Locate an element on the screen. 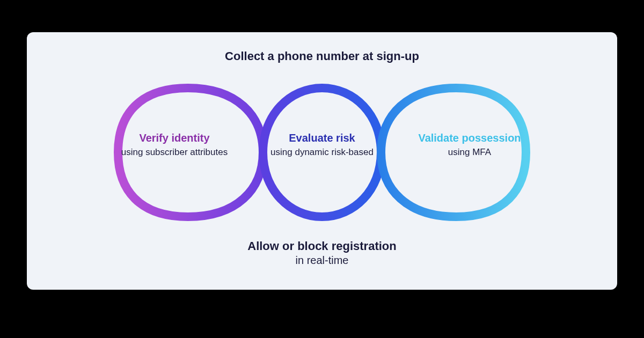 Image resolution: width=644 pixels, height=338 pixels. footer-text: Allow or block registration in real-time is located at coordinates (322, 253).